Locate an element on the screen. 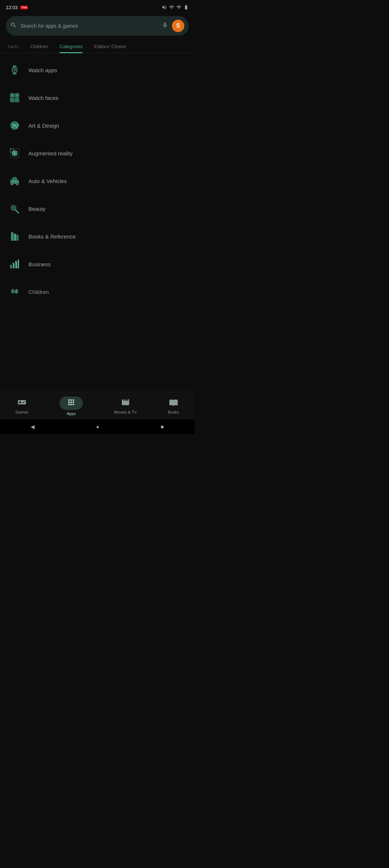 This screenshot has width=389, height=868. auto-vehicles-label: Auto & Vehicles is located at coordinates (47, 181).